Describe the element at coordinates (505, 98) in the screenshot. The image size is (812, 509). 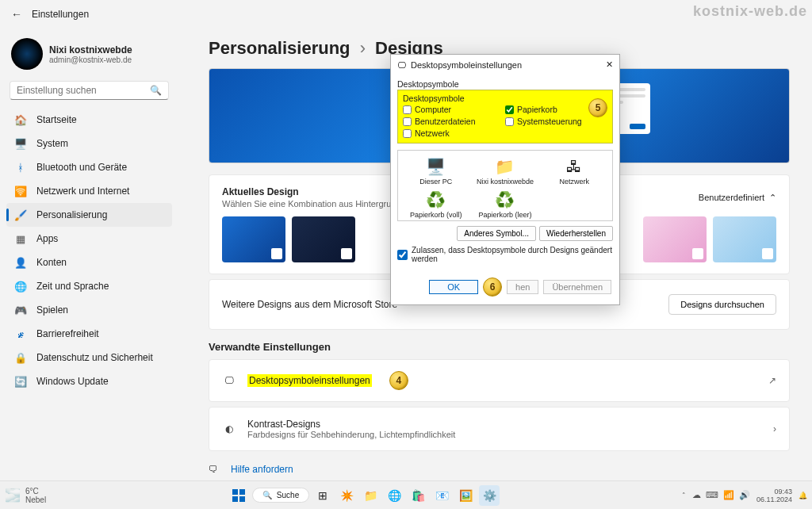
I see `group-label: Desktopsymbole` at that location.